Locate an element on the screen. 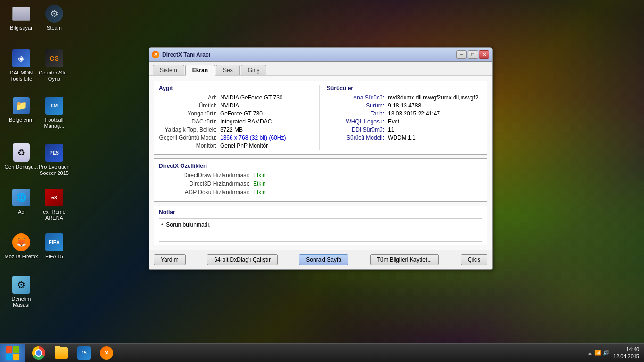 This screenshot has height=362, width=644. device-section-title: Aygıt is located at coordinates (237, 88).